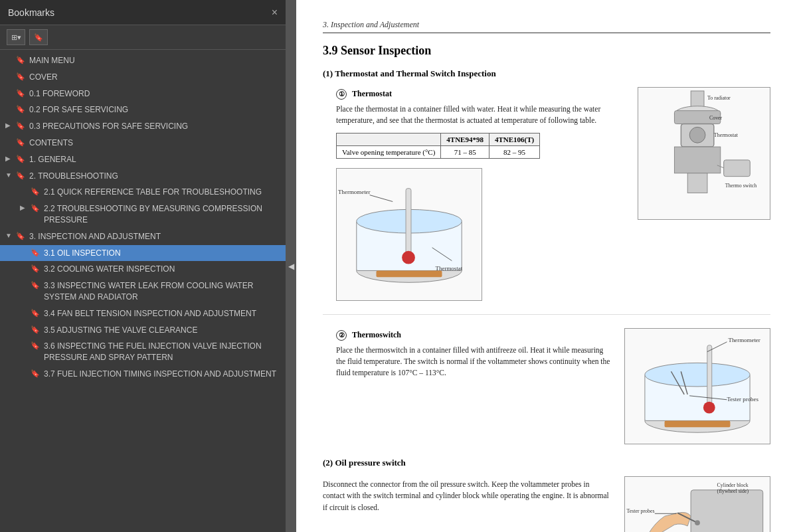 The image size is (797, 532). What do you see at coordinates (389, 139) in the screenshot?
I see `table-col1` at bounding box center [389, 139].